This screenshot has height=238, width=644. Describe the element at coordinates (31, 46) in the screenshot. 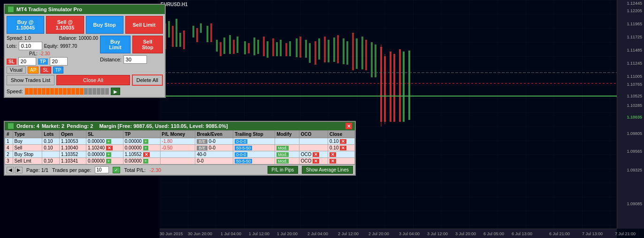

I see `lots-input` at that location.